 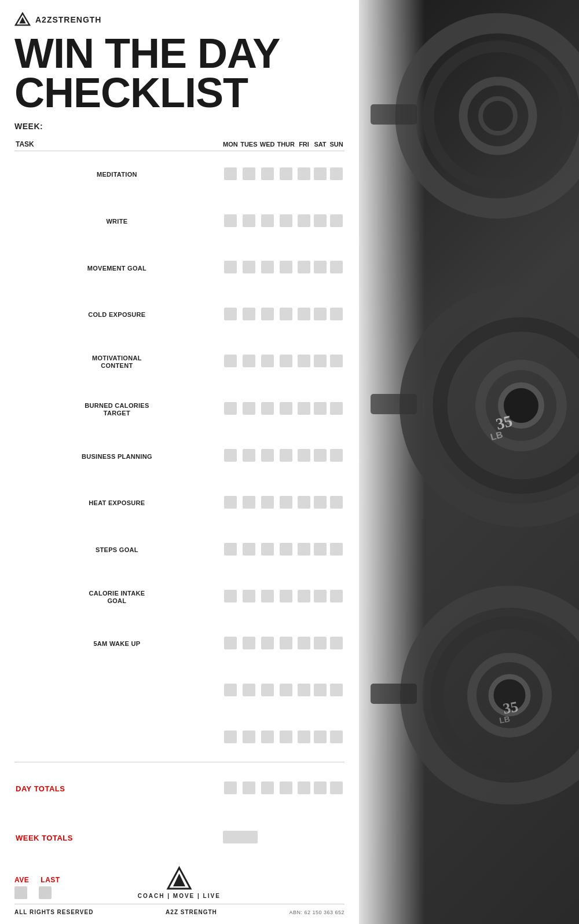 What do you see at coordinates (45, 893) in the screenshot?
I see `last-box` at bounding box center [45, 893].